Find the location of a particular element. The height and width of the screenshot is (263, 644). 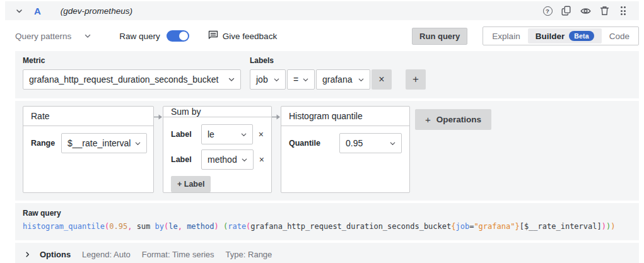

options-legend: Legend: Auto is located at coordinates (106, 255).